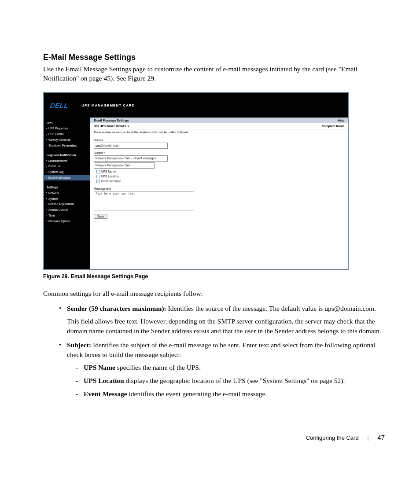 The width and height of the screenshot is (420, 504). I want to click on checkbox-ups-name, so click(98, 172).